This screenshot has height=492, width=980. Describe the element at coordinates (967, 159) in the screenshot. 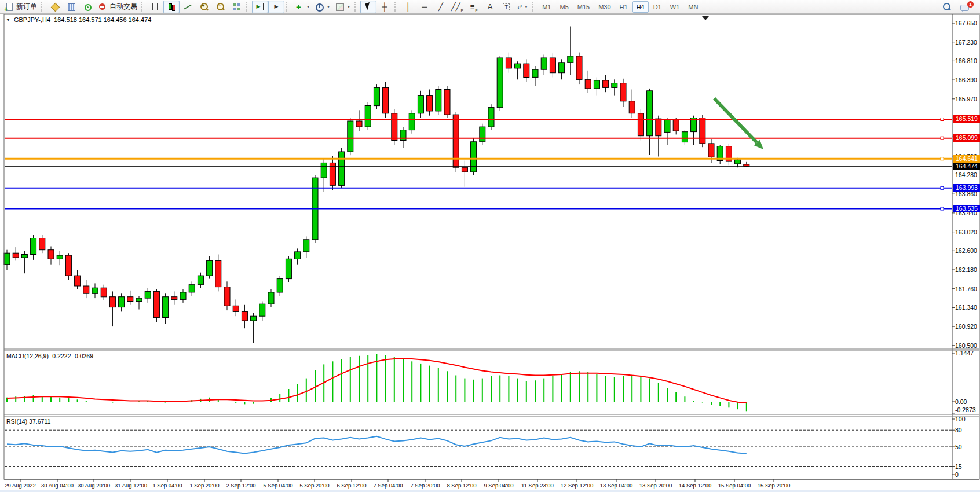

I see `price-line-tag: 164.641` at that location.